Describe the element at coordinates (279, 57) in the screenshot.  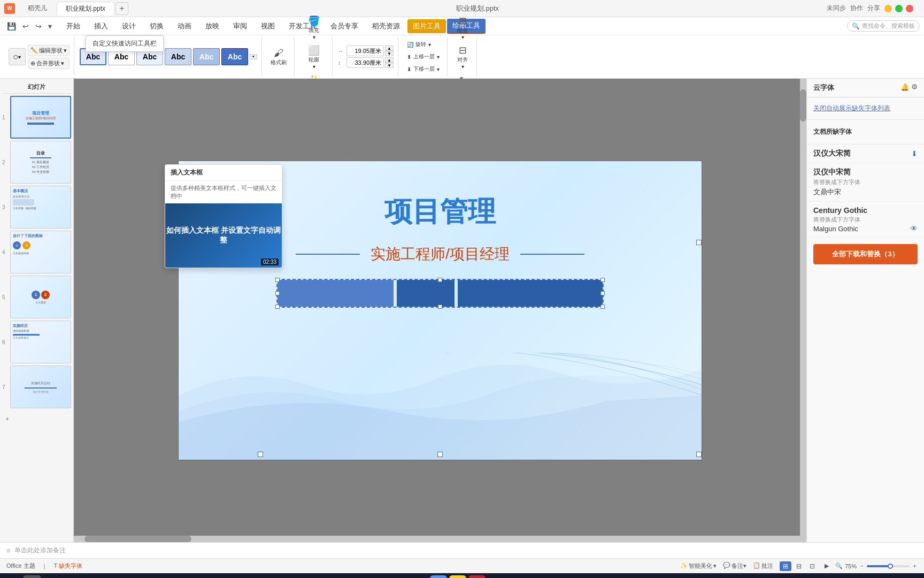
I see `format-brush-btn: 🖌 格式刷` at that location.